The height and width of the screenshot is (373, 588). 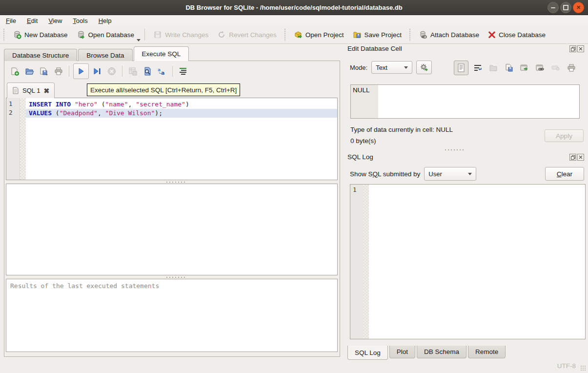 What do you see at coordinates (478, 68) in the screenshot?
I see `word-wrap-button` at bounding box center [478, 68].